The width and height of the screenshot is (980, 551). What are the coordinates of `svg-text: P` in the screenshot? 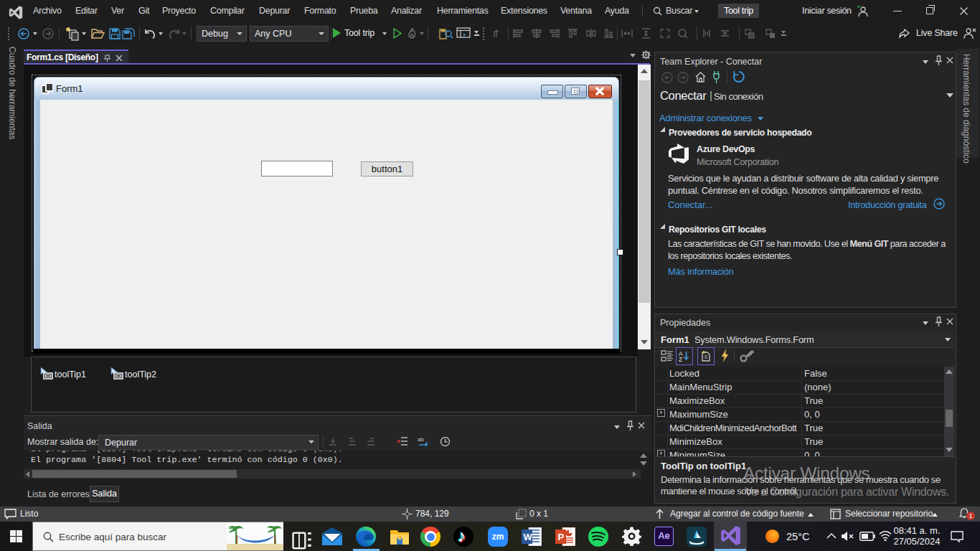 It's located at (561, 537).